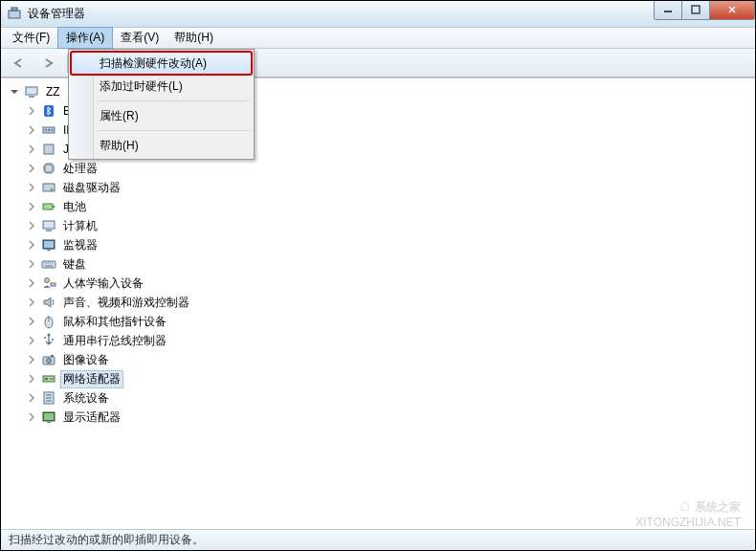  Describe the element at coordinates (75, 207) in the screenshot. I see `tree-node-label: 电池` at that location.